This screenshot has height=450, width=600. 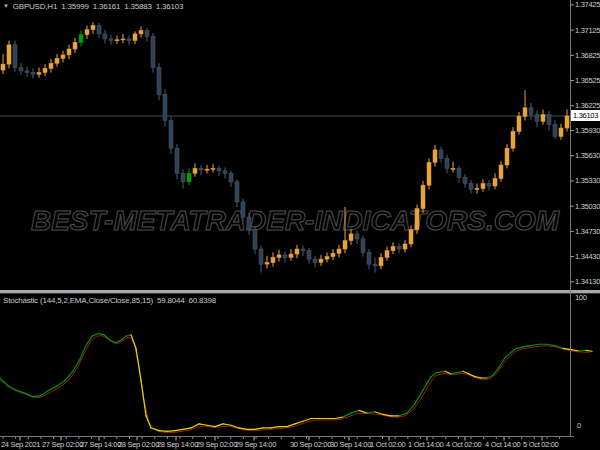 What do you see at coordinates (171, 300) in the screenshot?
I see `indicator-value-main: 59.8044` at bounding box center [171, 300].